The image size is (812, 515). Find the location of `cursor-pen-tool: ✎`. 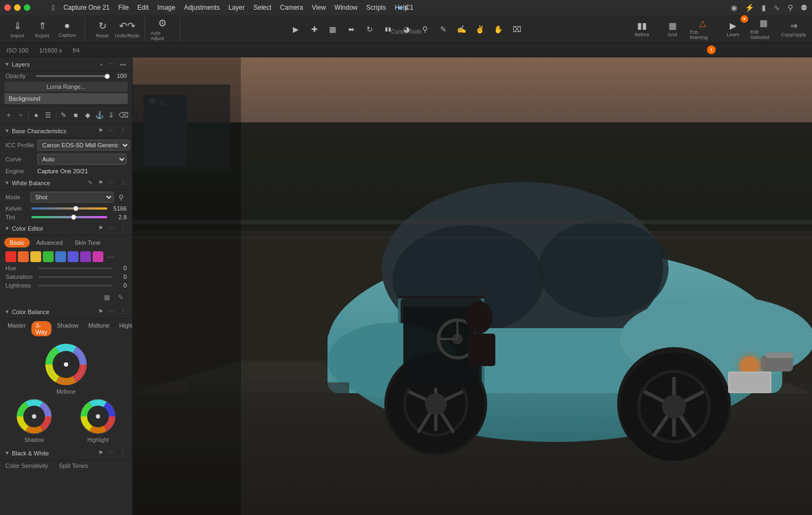

cursor-pen-tool: ✎ is located at coordinates (443, 29).